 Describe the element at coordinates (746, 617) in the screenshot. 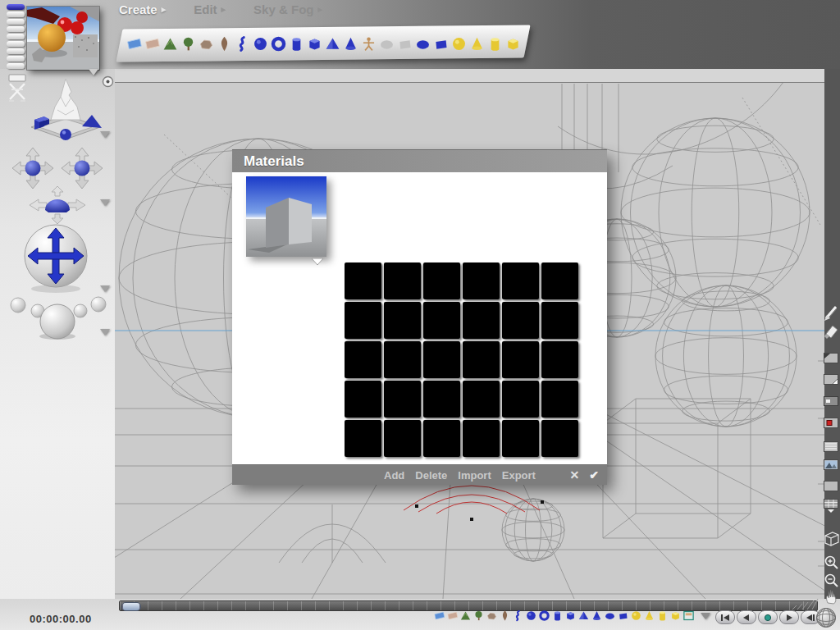

I see `step-back-button` at that location.